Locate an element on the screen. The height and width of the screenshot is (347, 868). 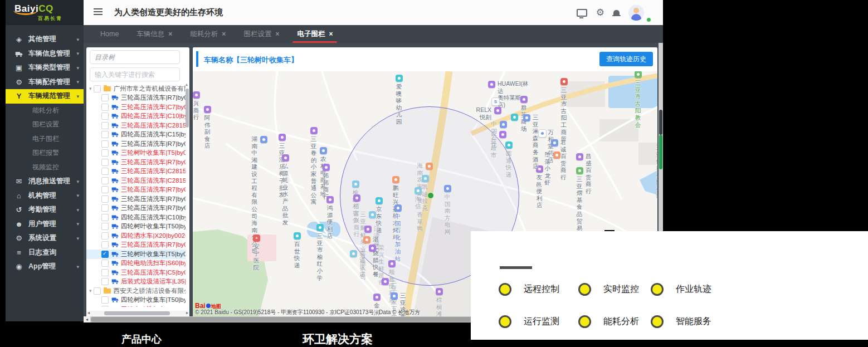
avatar is located at coordinates (636, 13).